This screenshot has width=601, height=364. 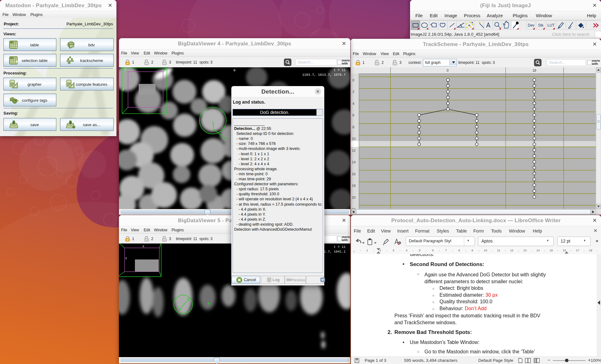 What do you see at coordinates (123, 90) in the screenshot?
I see `svg-text: y` at bounding box center [123, 90].